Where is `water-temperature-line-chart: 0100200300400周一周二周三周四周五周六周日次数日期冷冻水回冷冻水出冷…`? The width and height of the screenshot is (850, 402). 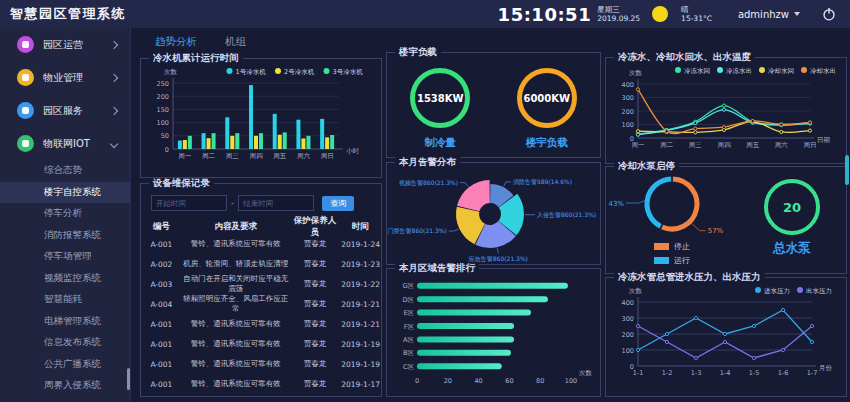
water-temperature-line-chart: 0100200300400周一周二周三周四周五周六周日次数日期冷冻水回冷冻水出冷… is located at coordinates (725, 108).